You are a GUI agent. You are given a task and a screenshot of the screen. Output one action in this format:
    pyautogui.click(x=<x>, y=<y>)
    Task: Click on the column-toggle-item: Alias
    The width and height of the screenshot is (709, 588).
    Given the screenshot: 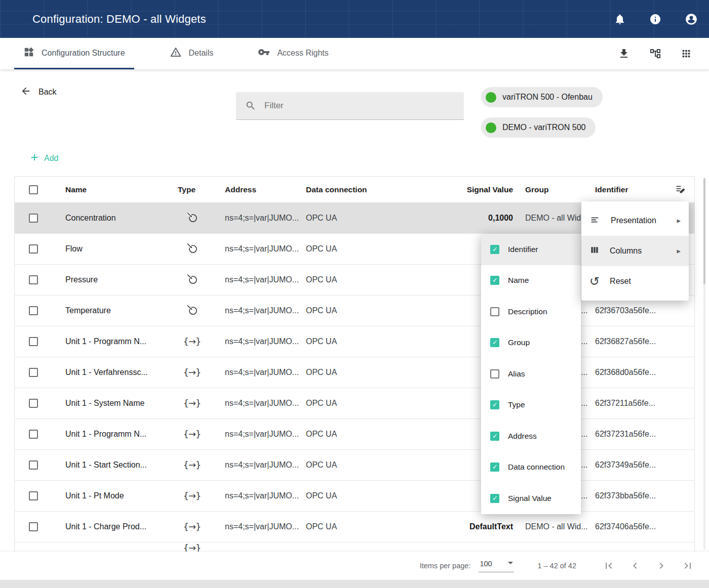 What is the action you would take?
    pyautogui.click(x=531, y=374)
    